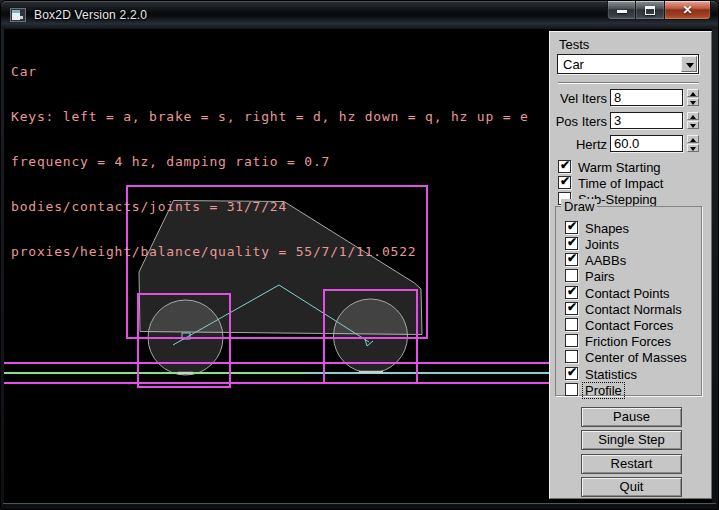 The width and height of the screenshot is (719, 510). I want to click on checkbox-label: Friction Forces, so click(628, 342).